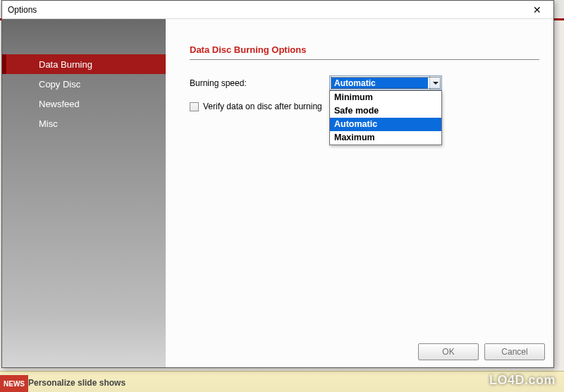 The height and width of the screenshot is (392, 564). I want to click on verify-checkbox, so click(195, 107).